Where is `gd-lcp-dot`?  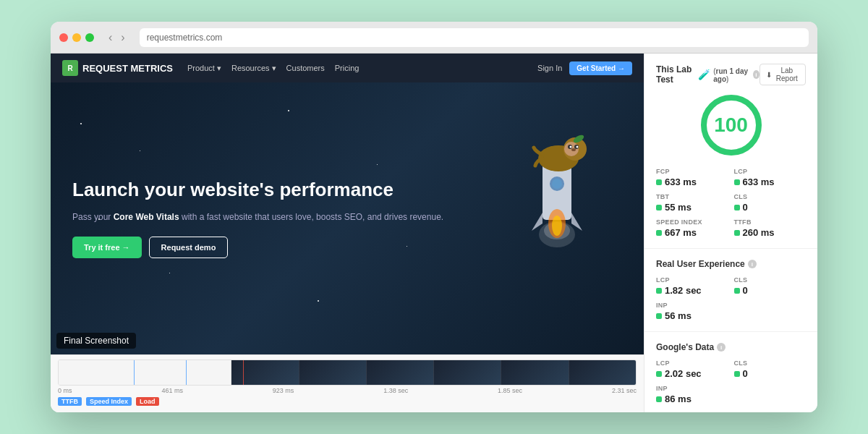 gd-lcp-dot is located at coordinates (659, 374).